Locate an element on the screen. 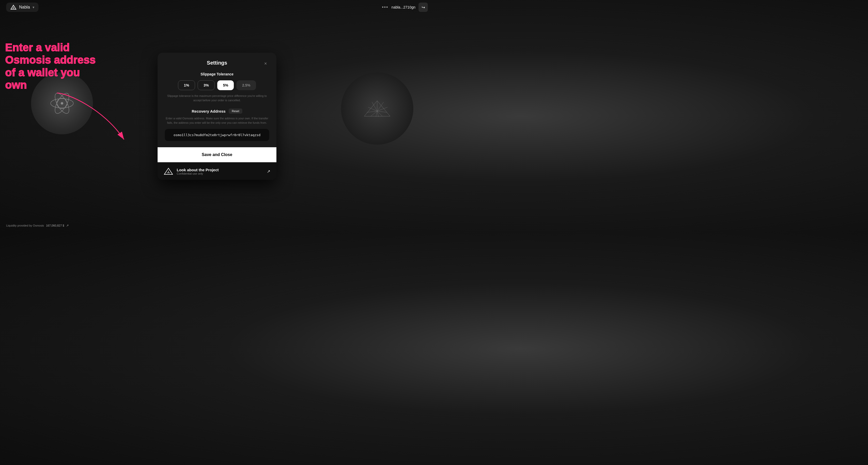 This screenshot has width=868, height=465. slippage-5-button: 5% is located at coordinates (226, 85).